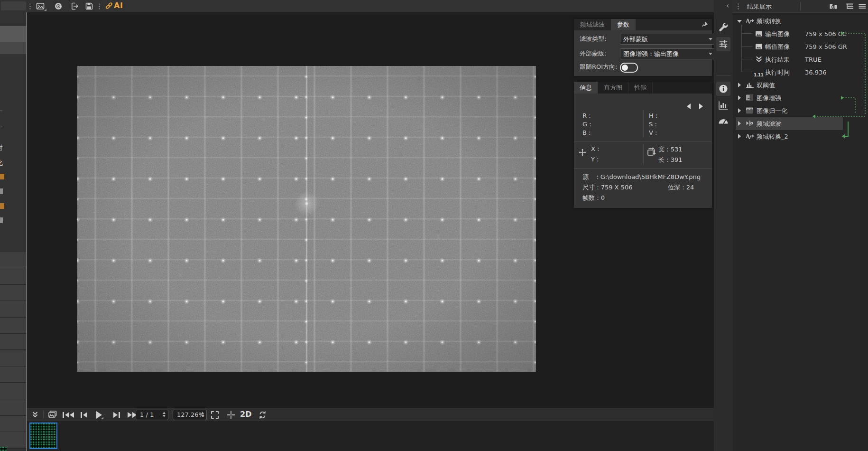 The height and width of the screenshot is (451, 868). What do you see at coordinates (801, 111) in the screenshot?
I see `tree-node-image-normalize: 图像归一化` at bounding box center [801, 111].